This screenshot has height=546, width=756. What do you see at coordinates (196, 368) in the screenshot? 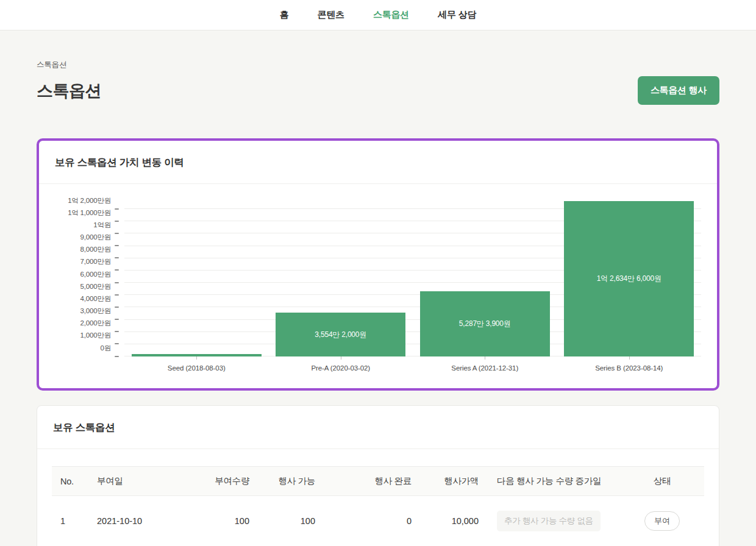
I see `x-axis-label: Seed (2018-08-03)` at bounding box center [196, 368].